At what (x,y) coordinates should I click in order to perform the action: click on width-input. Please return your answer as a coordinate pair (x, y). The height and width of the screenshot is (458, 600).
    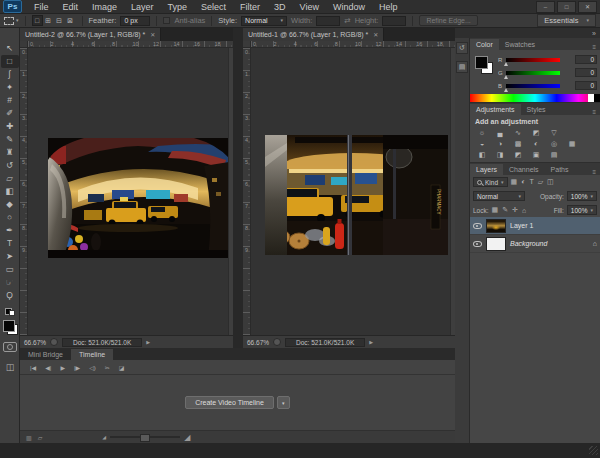
    Looking at the image, I should click on (328, 21).